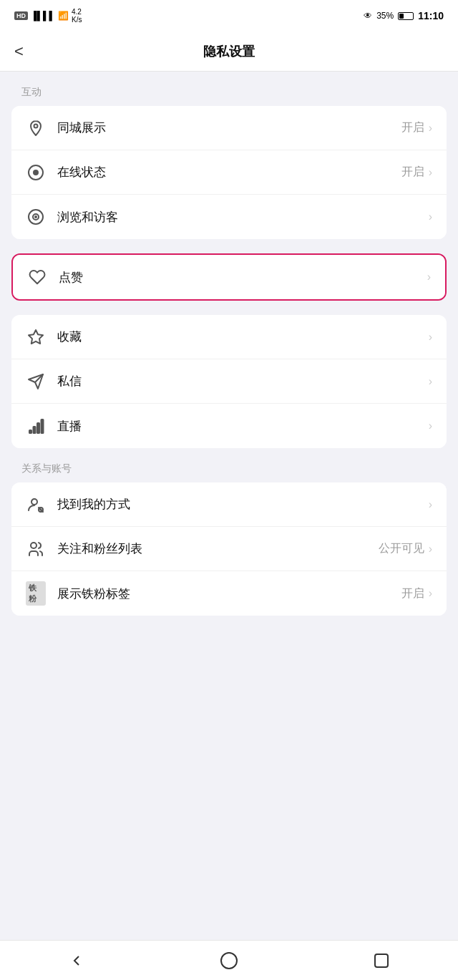 Image resolution: width=458 pixels, height=980 pixels. Describe the element at coordinates (229, 594) in the screenshot. I see `menu-text-tiepen: 展示铁粉标签` at that location.